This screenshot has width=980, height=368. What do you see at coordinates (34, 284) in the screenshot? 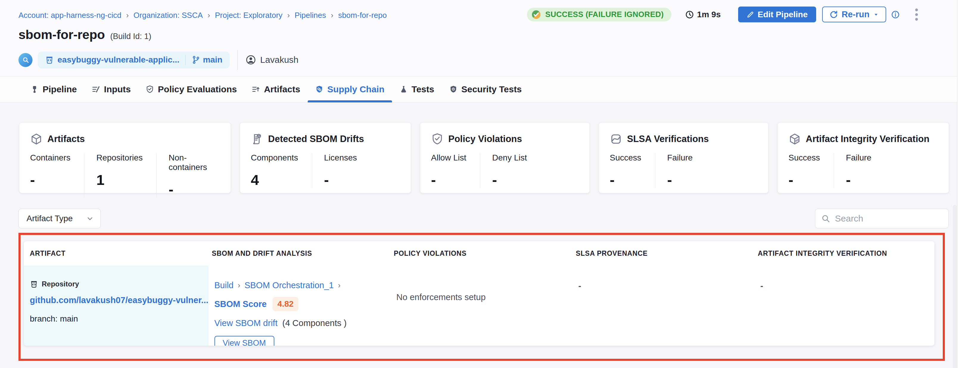
I see `repository-icon` at bounding box center [34, 284].